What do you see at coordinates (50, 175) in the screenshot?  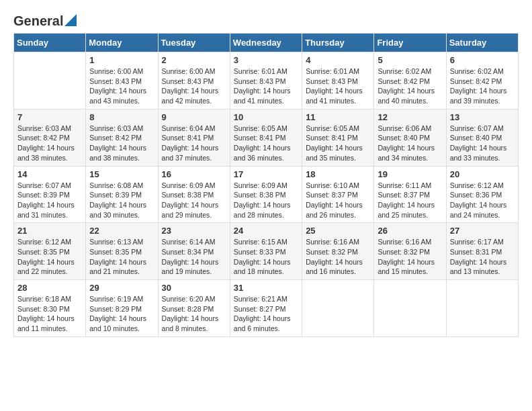 I see `day-number: 14` at bounding box center [50, 175].